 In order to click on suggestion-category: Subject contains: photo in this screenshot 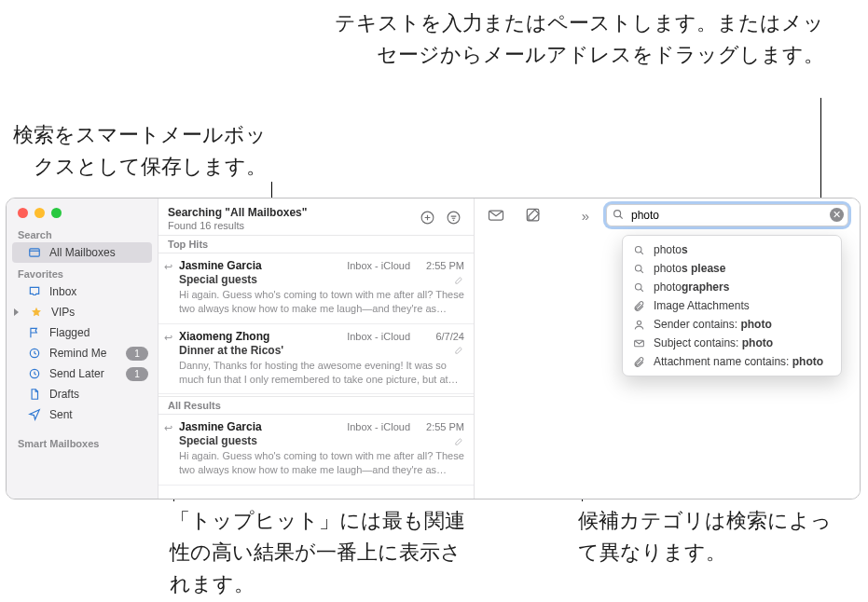, I will do `click(732, 343)`.